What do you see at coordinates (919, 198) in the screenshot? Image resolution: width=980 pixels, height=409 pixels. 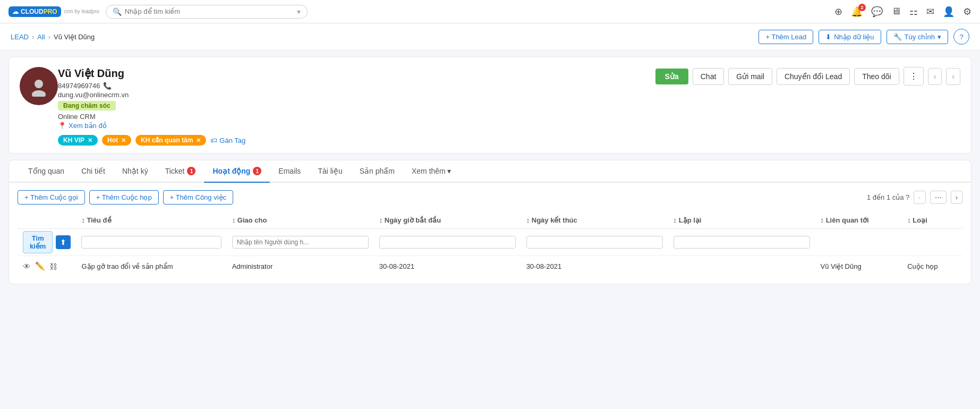 I see `pagination-prev: ‹` at bounding box center [919, 198].